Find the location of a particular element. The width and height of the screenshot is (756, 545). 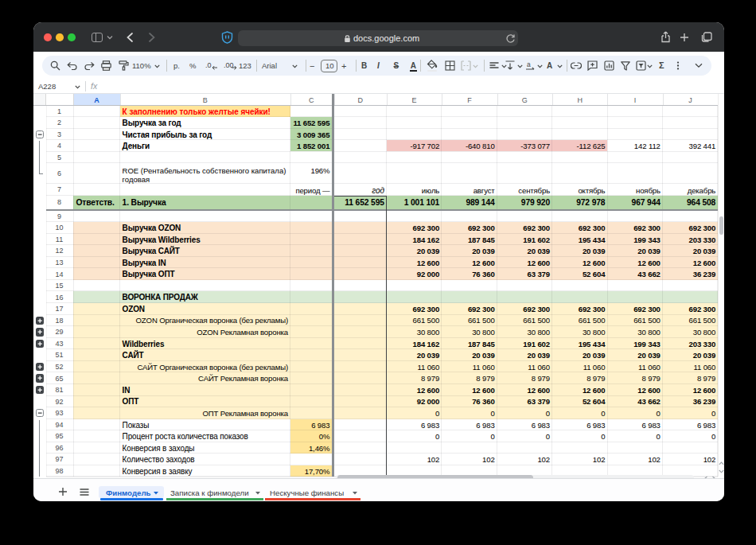

svg-text: a is located at coordinates (528, 64).